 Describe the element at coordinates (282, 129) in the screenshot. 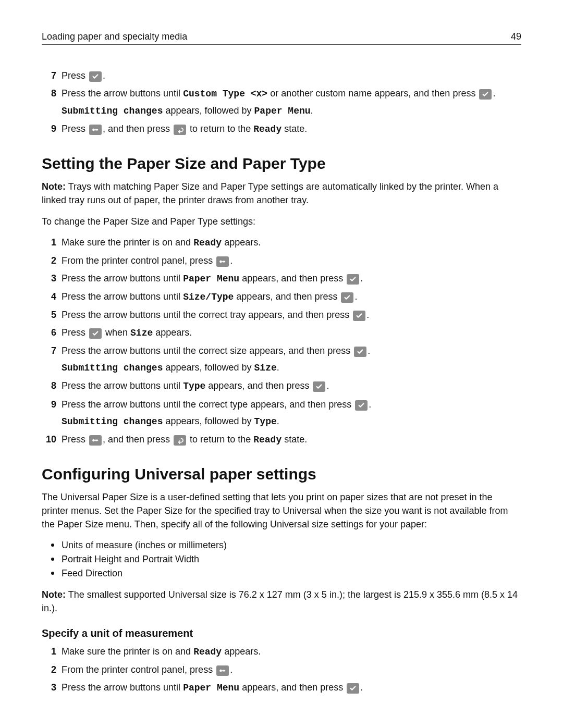

I see `step-item: 9Press , and then press to return to the…` at that location.